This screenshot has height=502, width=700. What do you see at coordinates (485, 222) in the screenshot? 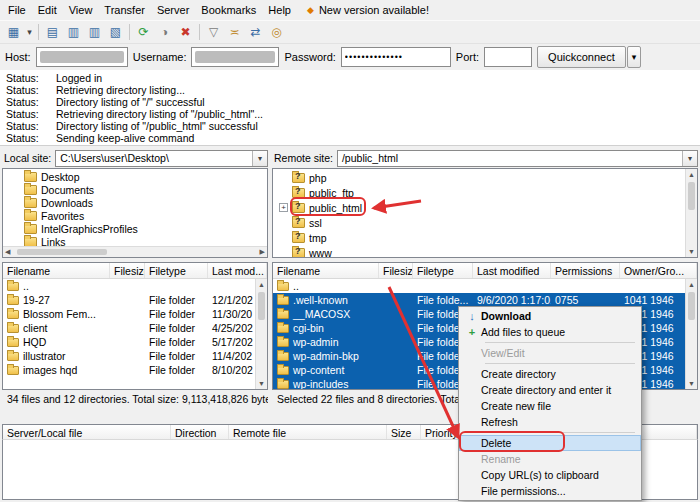
I see `remote-tree-item: ? ssl` at bounding box center [485, 222].